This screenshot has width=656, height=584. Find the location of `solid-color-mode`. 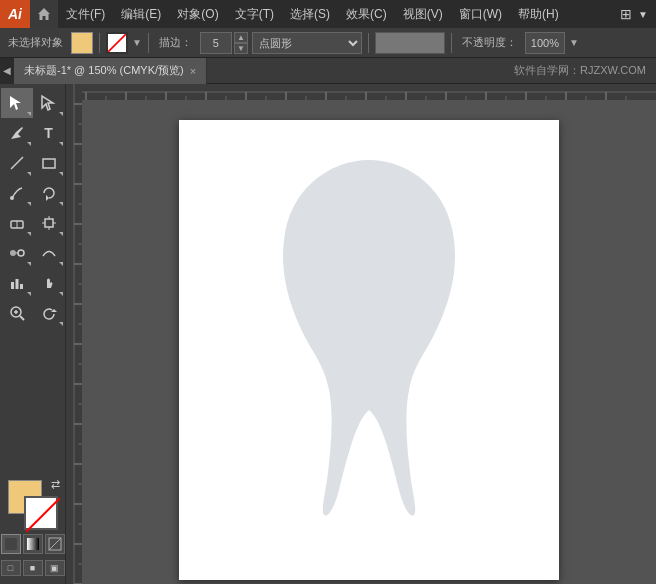

solid-color-mode is located at coordinates (11, 544).